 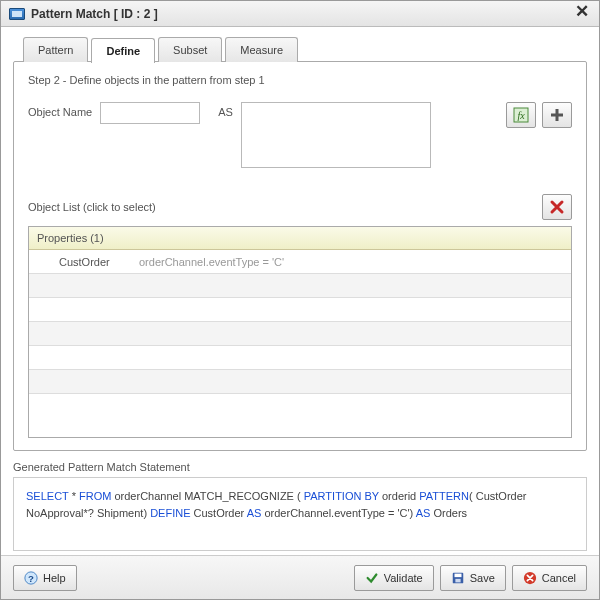 What do you see at coordinates (521, 116) in the screenshot?
I see `svg-text: fx` at bounding box center [521, 116].